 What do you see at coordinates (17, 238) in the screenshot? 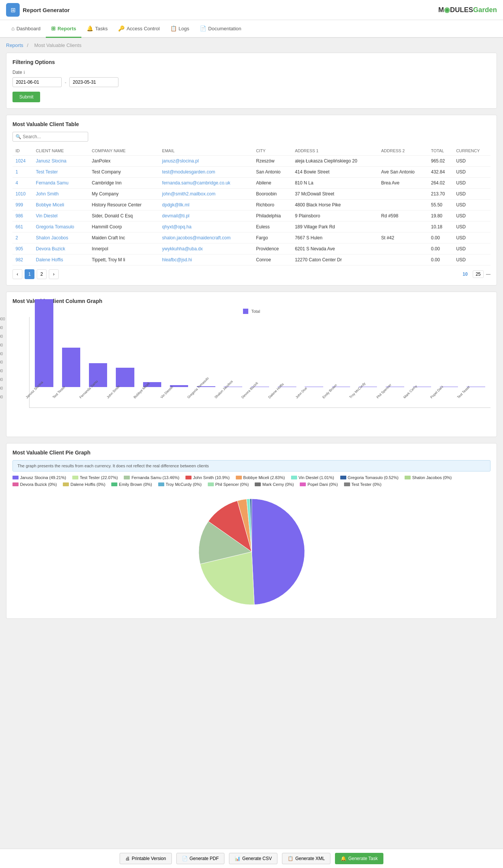
I see `id-link: 2` at bounding box center [17, 238].